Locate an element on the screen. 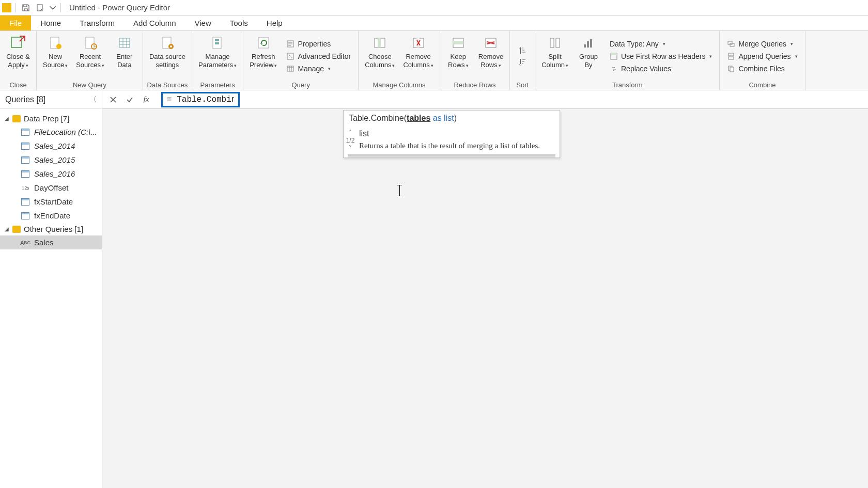 The width and height of the screenshot is (868, 488). ribbon-group-data-sources: Data source settings Data Sources is located at coordinates (167, 60).